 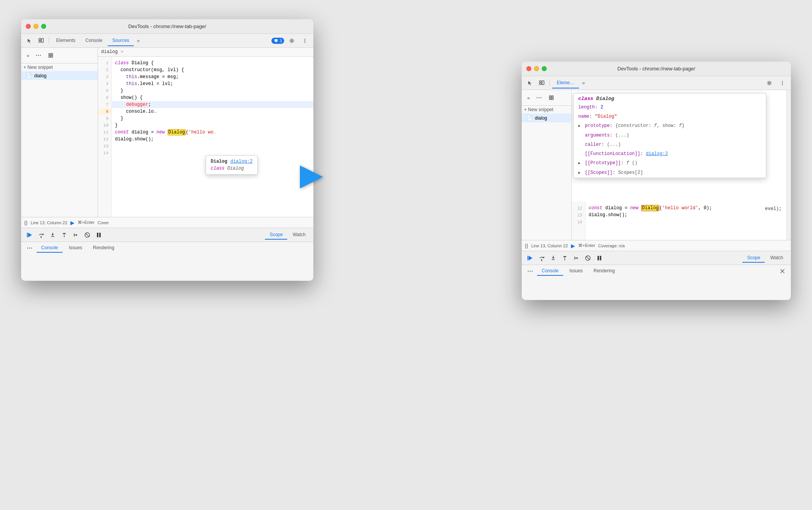 I want to click on tab-elements-1: Elements, so click(x=66, y=41).